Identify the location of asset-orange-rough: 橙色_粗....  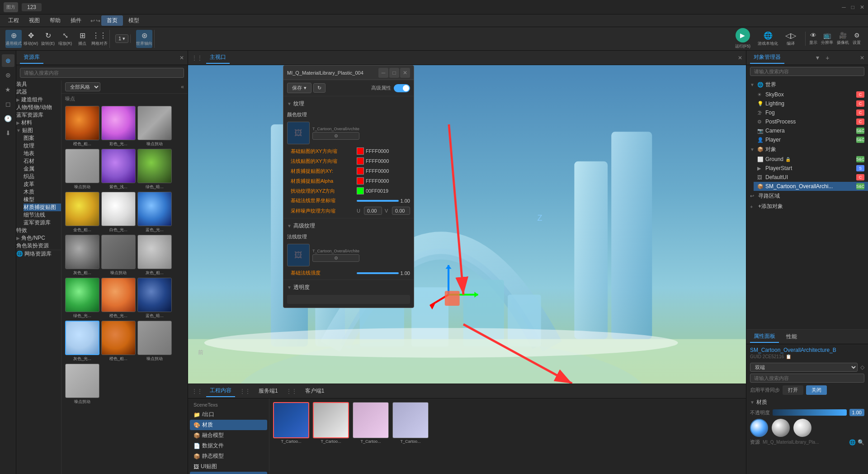
(82, 127).